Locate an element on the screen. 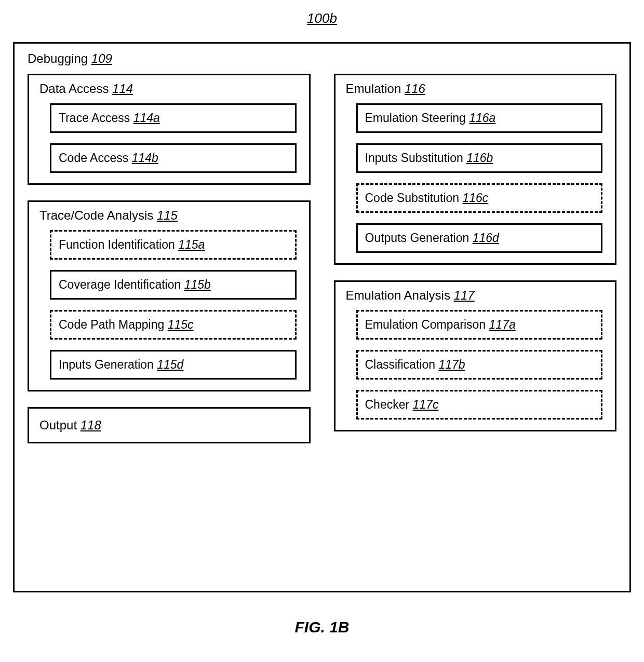  component-label: Emulation Steering is located at coordinates (418, 118).